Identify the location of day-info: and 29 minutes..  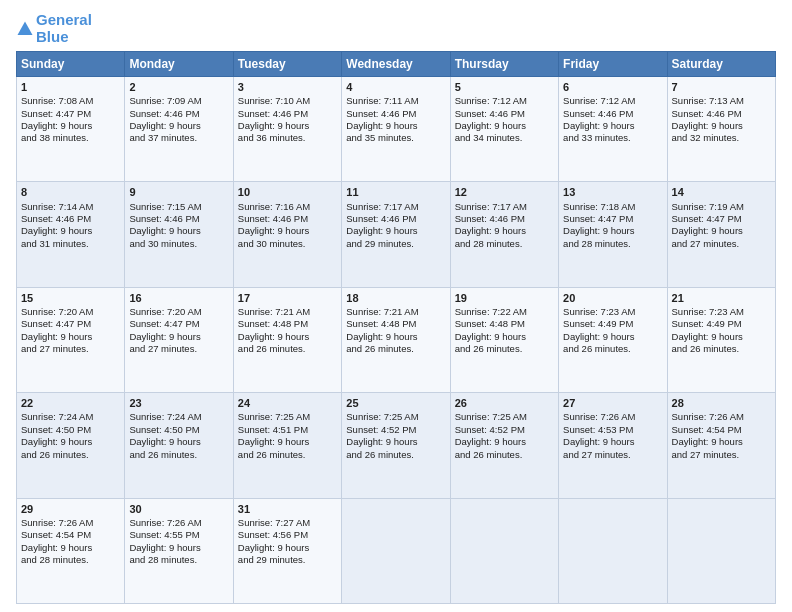
(396, 244).